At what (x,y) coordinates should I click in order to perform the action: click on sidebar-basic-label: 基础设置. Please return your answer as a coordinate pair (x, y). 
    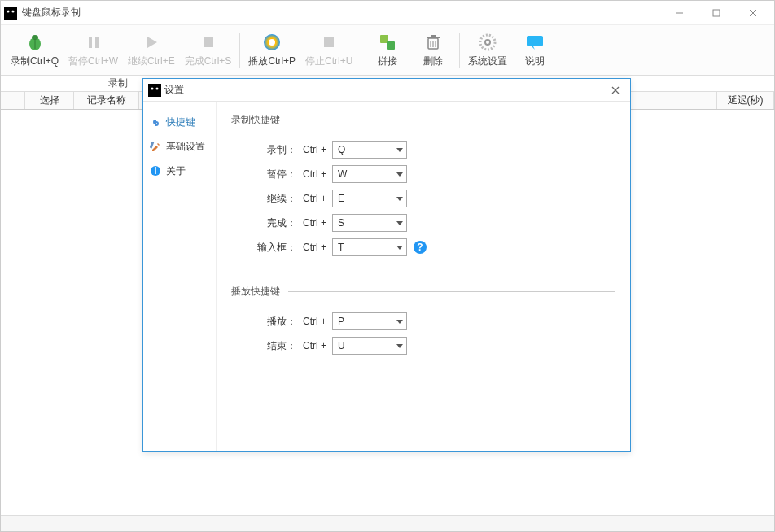
    Looking at the image, I should click on (186, 146).